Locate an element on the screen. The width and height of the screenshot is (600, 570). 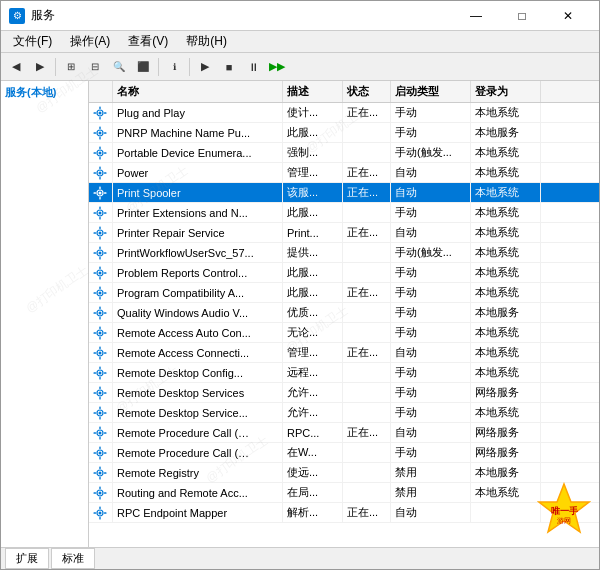
table-row: Remote Access Connecti...管理...正在...自动本地系… is located at coordinates (344, 353).